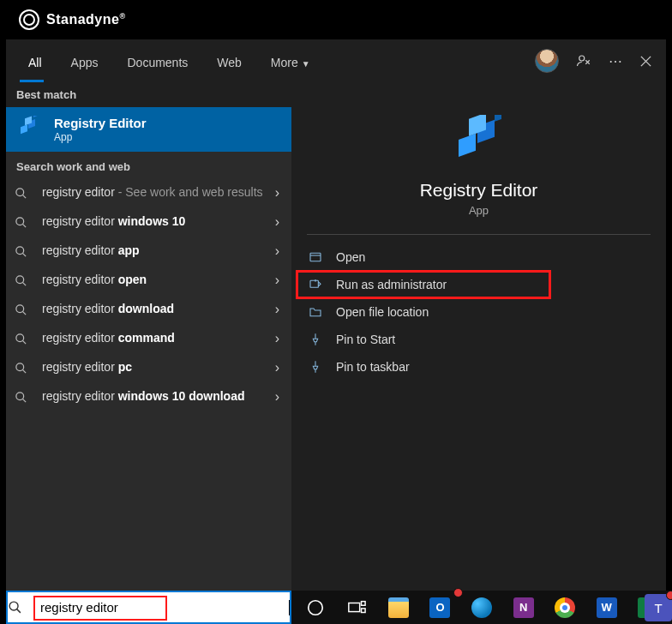 This screenshot has width=672, height=624. Describe the element at coordinates (478, 235) in the screenshot. I see `divider` at that location.